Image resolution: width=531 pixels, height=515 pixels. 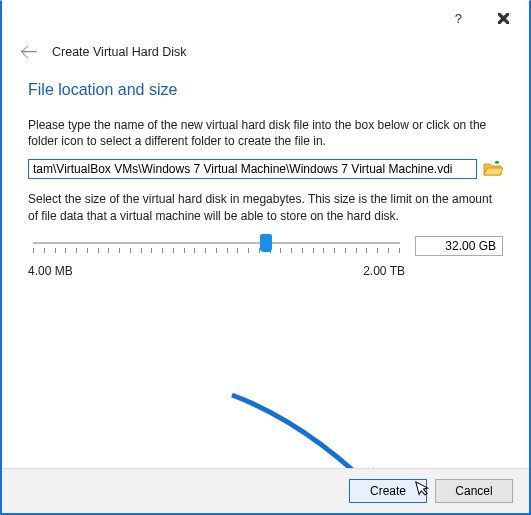 I want to click on create-button: Create, so click(x=388, y=491).